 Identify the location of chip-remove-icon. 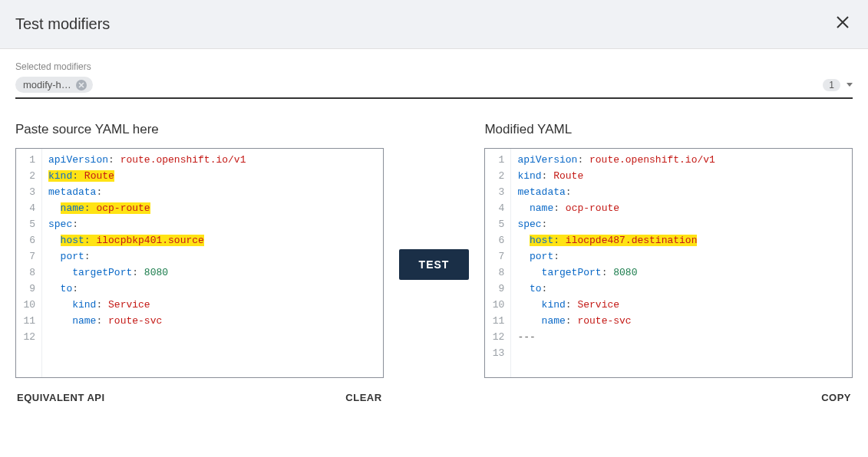
(81, 85).